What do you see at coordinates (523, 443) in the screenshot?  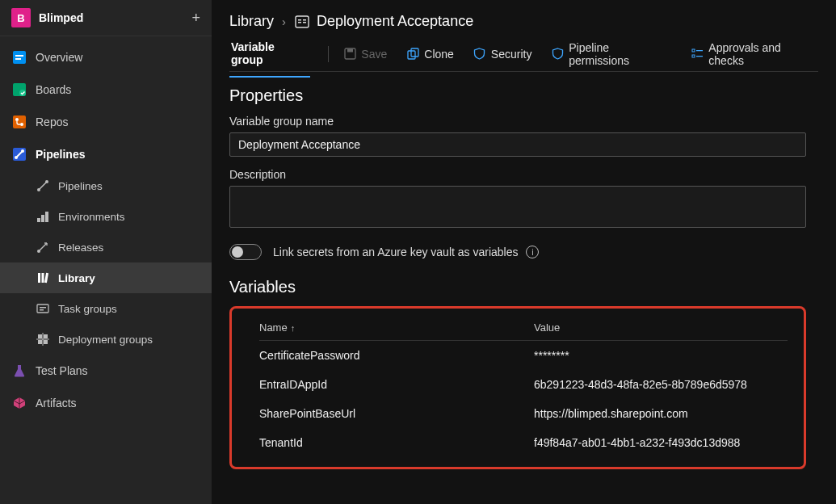 I see `table-row: TenantId f49f84a7-ab01-4bb1-a232-f493dc1…` at bounding box center [523, 443].